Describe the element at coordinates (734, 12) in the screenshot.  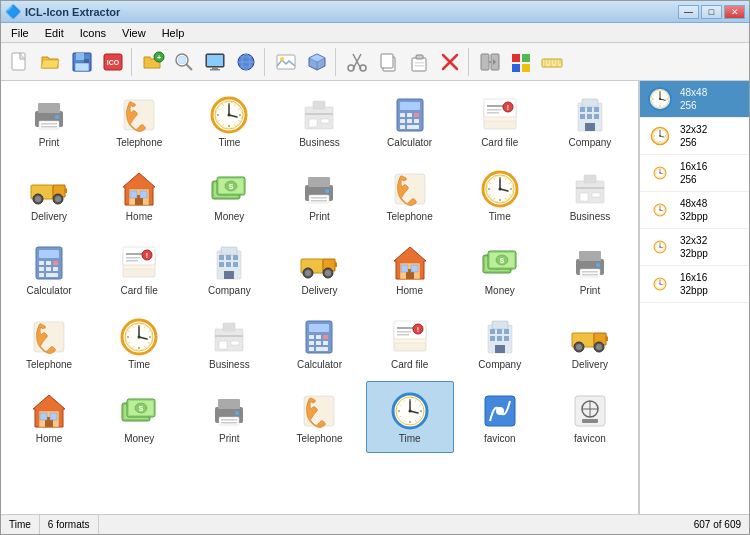
I see `close-button: ✕` at that location.